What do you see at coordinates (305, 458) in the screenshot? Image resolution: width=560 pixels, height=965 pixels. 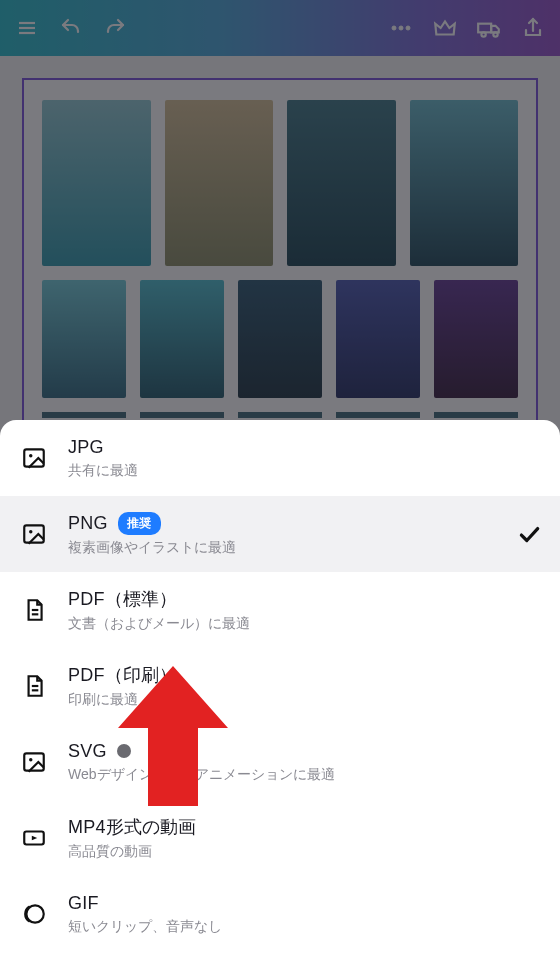 I see `option-texts: JPG共有に最適` at bounding box center [305, 458].